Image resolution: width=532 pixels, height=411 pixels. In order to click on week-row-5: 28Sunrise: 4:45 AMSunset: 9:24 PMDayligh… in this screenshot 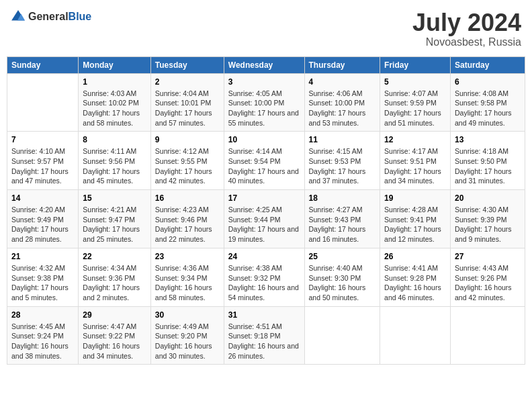, I will do `click(266, 336)`.